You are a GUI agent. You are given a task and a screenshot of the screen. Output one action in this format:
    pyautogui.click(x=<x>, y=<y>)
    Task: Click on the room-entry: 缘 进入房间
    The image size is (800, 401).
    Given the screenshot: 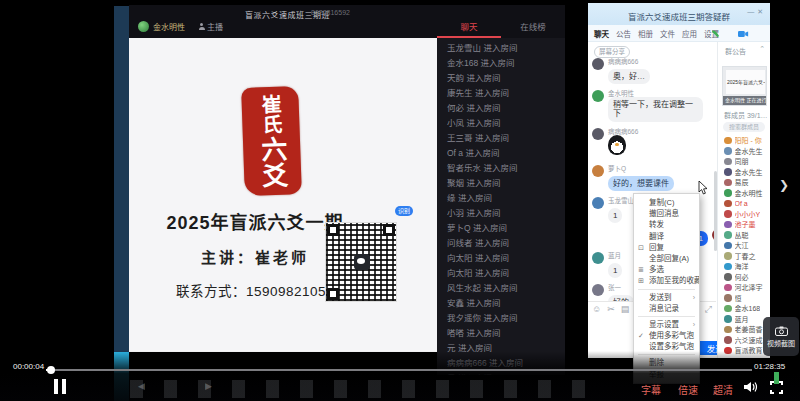 What is the action you would take?
    pyautogui.click(x=501, y=198)
    